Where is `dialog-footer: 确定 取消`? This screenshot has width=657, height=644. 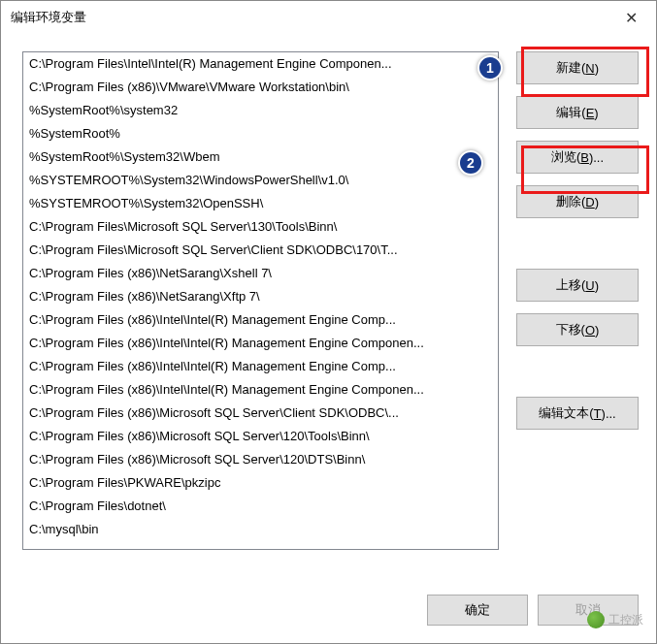 dialog-footer: 确定 取消 is located at coordinates (328, 619).